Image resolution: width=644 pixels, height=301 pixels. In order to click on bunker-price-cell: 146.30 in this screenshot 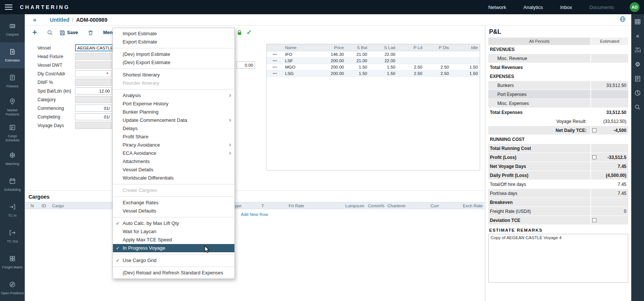, I will do `click(327, 54)`.